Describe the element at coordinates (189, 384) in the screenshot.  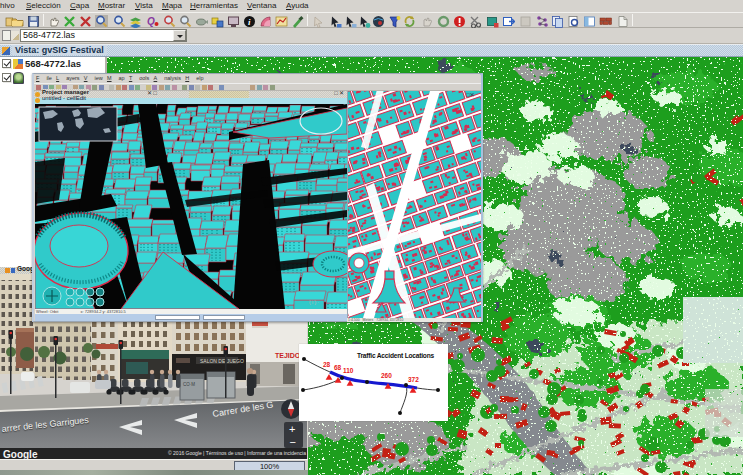
I see `svg-text: CO·M` at that location.